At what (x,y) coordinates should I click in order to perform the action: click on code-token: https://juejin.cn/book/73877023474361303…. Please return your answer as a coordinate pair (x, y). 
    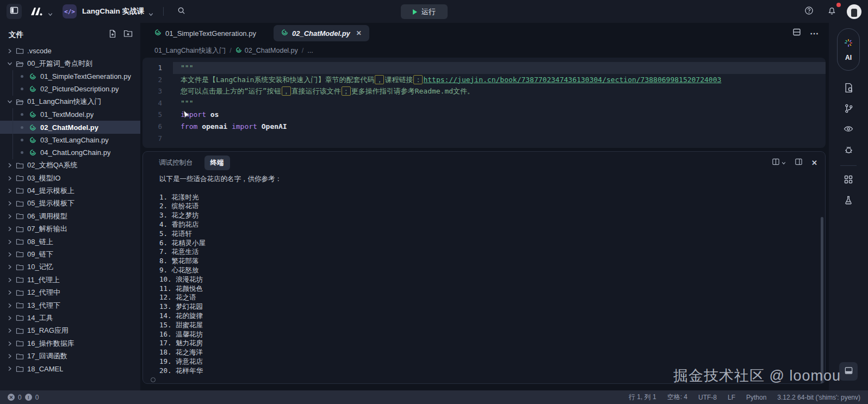
    Looking at the image, I should click on (572, 79).